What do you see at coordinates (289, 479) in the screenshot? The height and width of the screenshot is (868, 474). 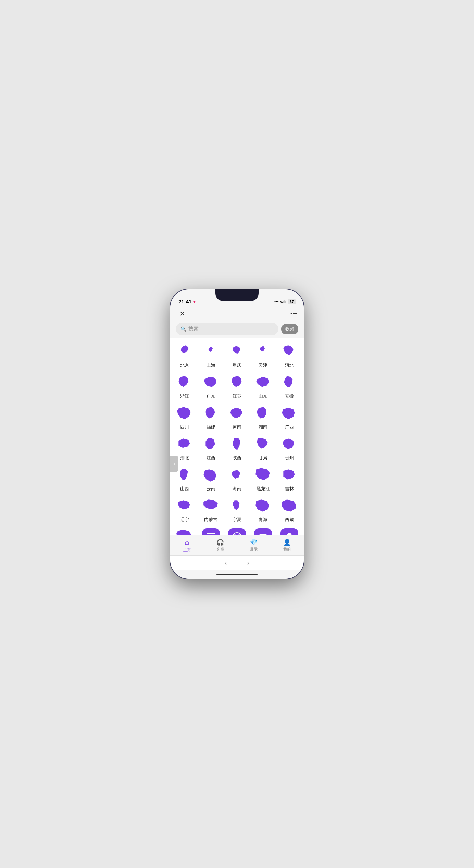 I see `list-item: 吉林` at bounding box center [289, 479].